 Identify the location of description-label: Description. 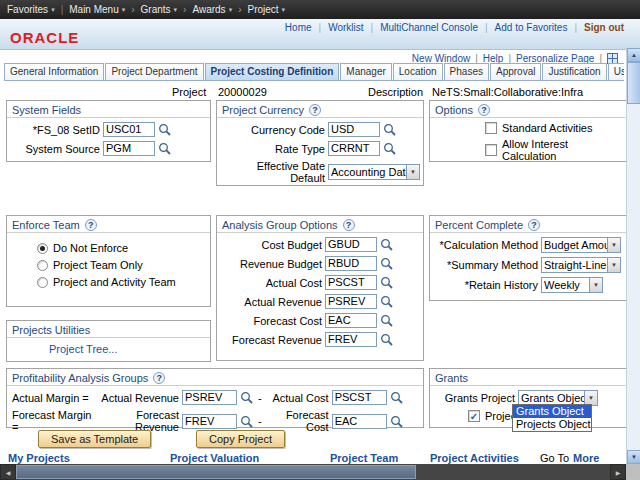
(396, 92).